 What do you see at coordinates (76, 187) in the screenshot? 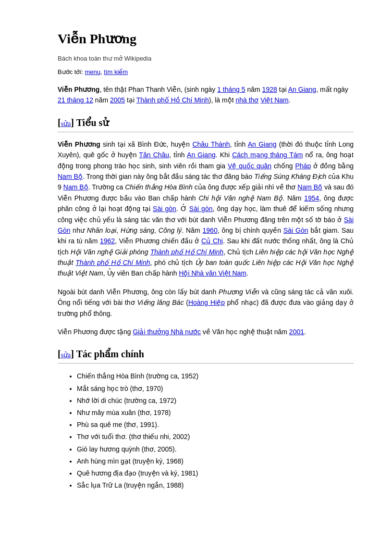
I see `nam-bo-link-2: Nam Bộ` at bounding box center [76, 187].